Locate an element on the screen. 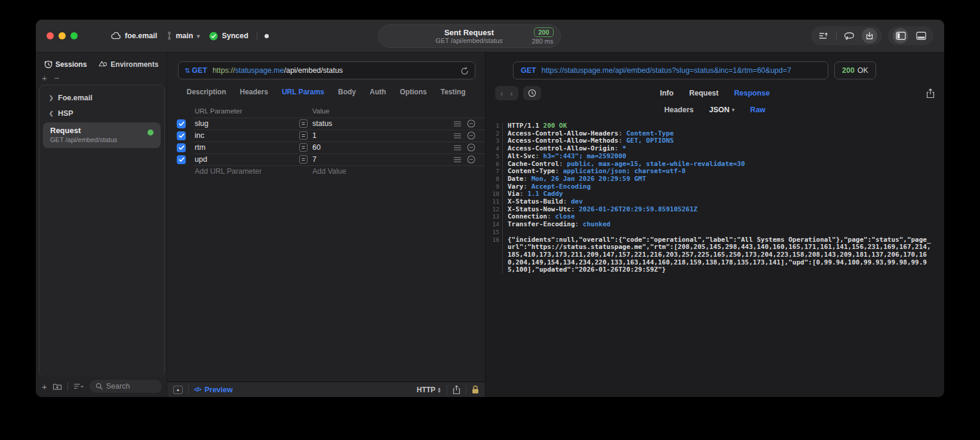 This screenshot has width=980, height=440. sent-request-summary: Sent Request GET /api/embed/status 200 2… is located at coordinates (469, 36).